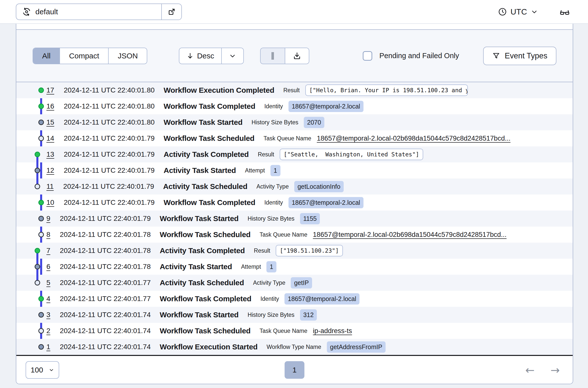 Image resolution: width=588 pixels, height=388 pixels. What do you see at coordinates (295, 170) in the screenshot?
I see `event-row: 12 2024-12-11 UTC 22:40:01.79 Activity T…` at bounding box center [295, 170].